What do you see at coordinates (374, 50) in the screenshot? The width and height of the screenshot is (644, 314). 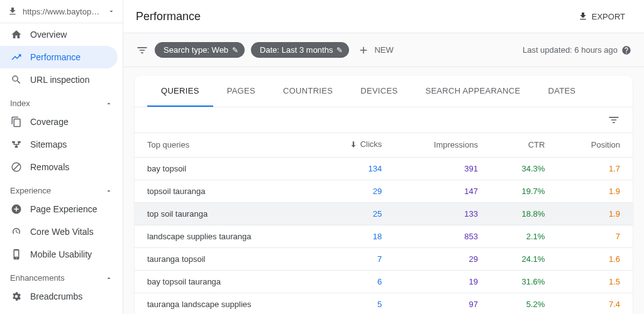 I see `new-filter-button: NEW` at bounding box center [374, 50].